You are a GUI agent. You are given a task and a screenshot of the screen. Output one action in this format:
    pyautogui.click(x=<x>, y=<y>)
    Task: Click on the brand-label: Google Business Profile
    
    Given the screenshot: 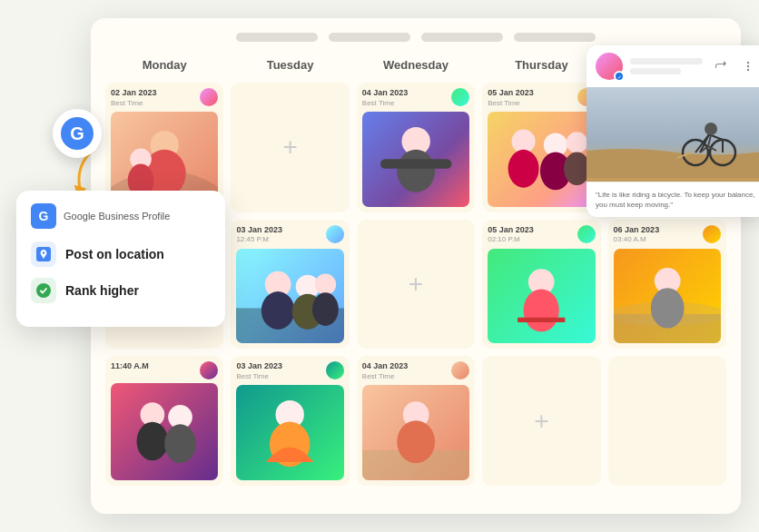 What is the action you would take?
    pyautogui.click(x=116, y=216)
    